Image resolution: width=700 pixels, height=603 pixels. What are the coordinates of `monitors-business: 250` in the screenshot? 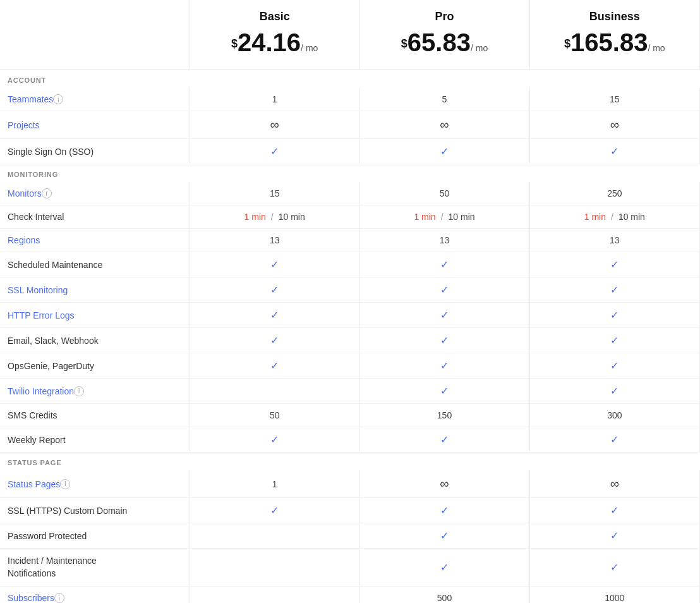 It's located at (615, 193).